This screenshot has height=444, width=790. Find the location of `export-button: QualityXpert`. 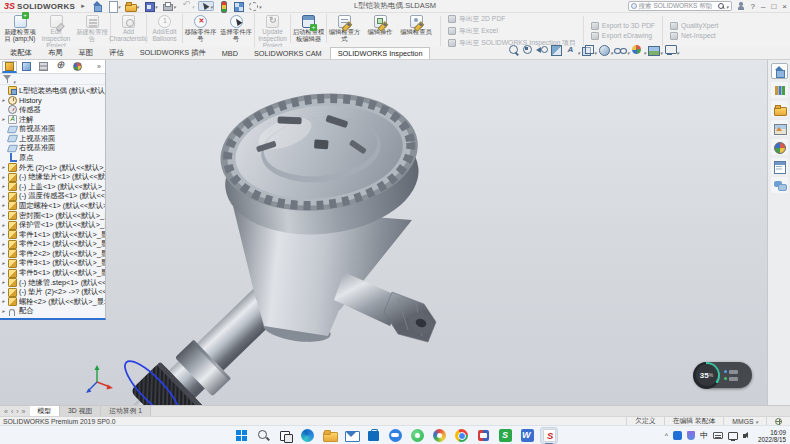

export-button: QualityXpert is located at coordinates (694, 26).